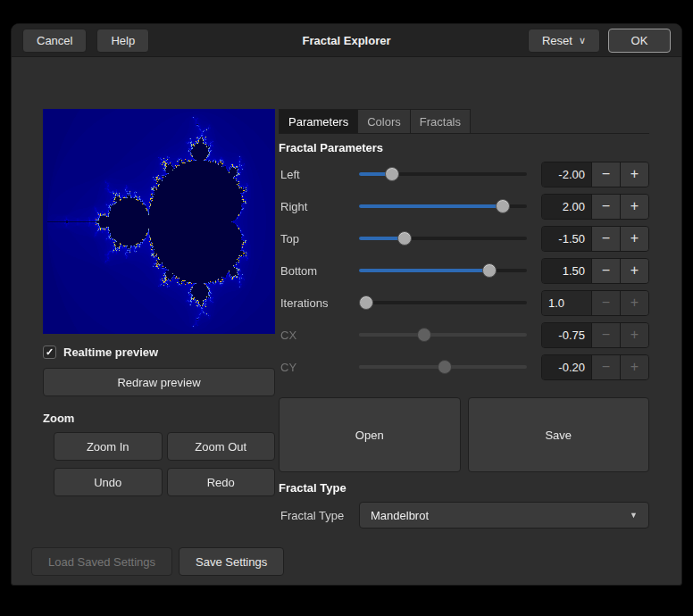  What do you see at coordinates (231, 562) in the screenshot?
I see `save-settings-button: Save Settings` at bounding box center [231, 562].